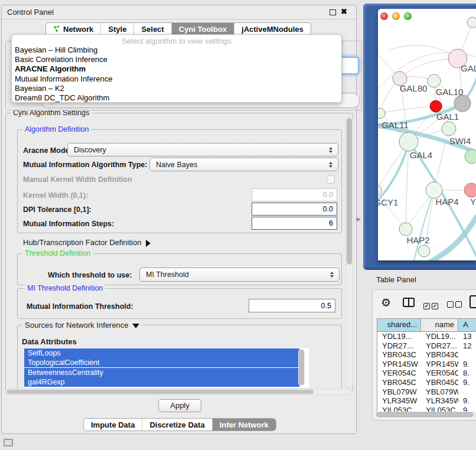  Describe the element at coordinates (87, 242) in the screenshot. I see `hub-definition-toggle: Hub/Transcription Factor Definition` at that location.